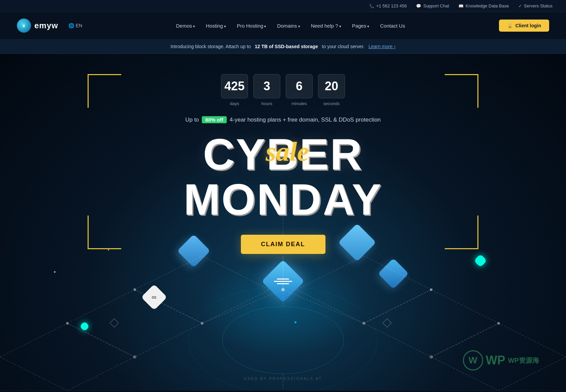 The image size is (566, 392). Describe the element at coordinates (234, 90) in the screenshot. I see `countdown-days: 425 days` at that location.